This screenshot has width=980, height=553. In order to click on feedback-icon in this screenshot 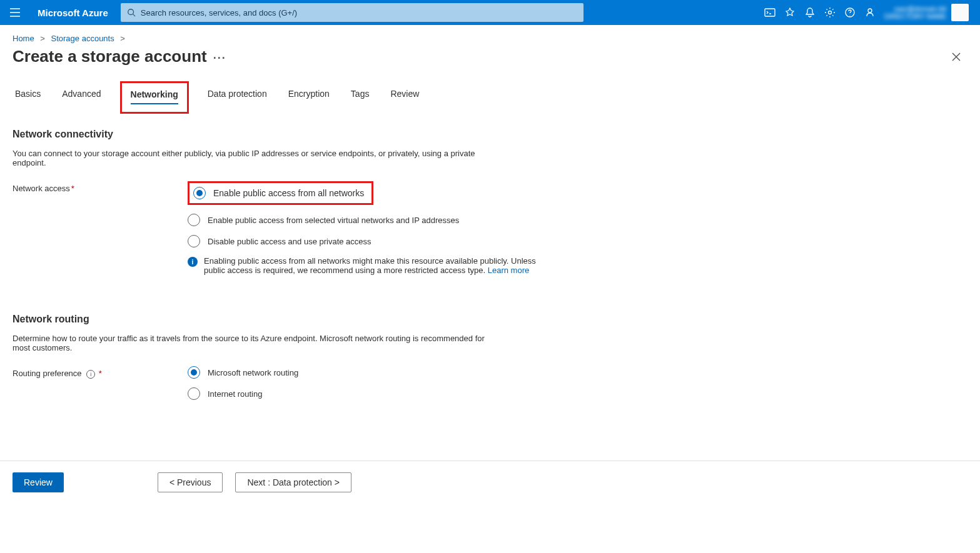, I will do `click(870, 12)`.